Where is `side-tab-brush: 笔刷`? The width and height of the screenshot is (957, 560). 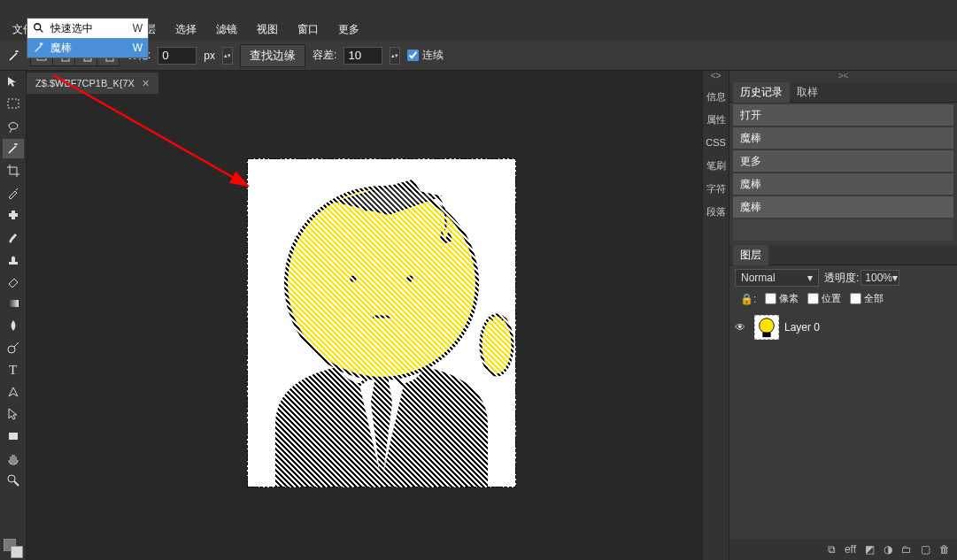
side-tab-brush: 笔刷 is located at coordinates (716, 165).